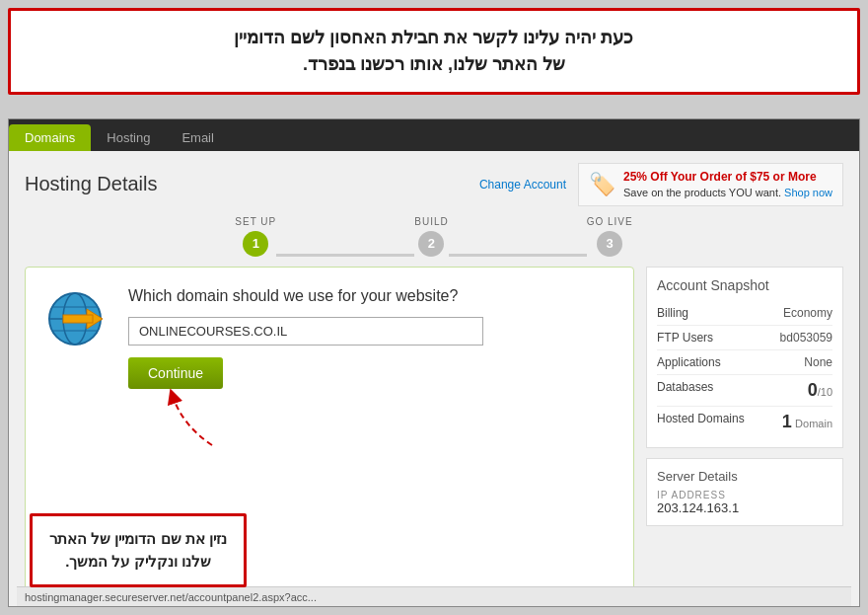  I want to click on snapshot-val-apps: None, so click(819, 362).